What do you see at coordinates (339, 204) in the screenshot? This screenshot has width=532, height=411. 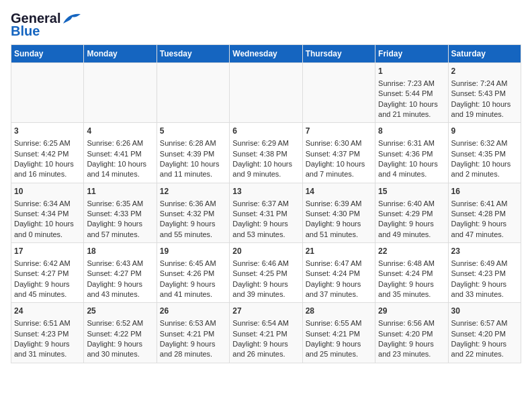 I see `day-detail: Sunrise: 6:39 AM` at bounding box center [339, 204].